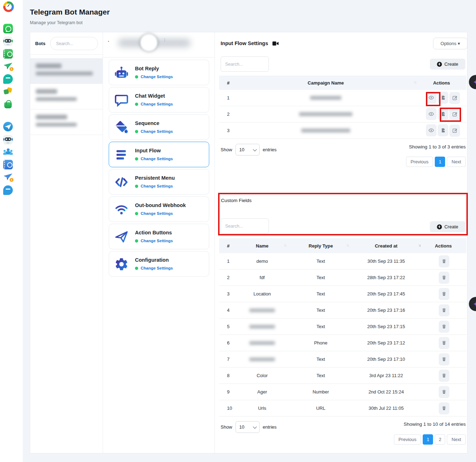 The width and height of the screenshot is (476, 462). What do you see at coordinates (249, 150) in the screenshot?
I see `page-size-control: Show 10 entries` at bounding box center [249, 150].